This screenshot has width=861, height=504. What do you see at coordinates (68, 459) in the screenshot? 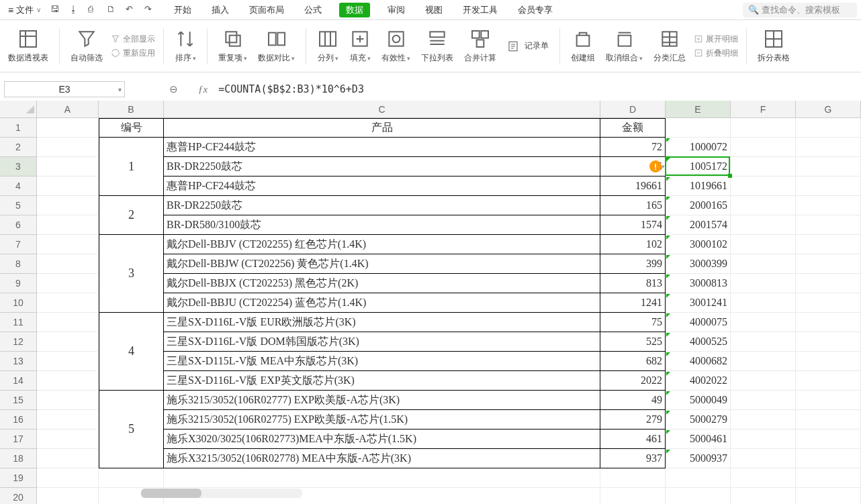
I see `cell-A18` at bounding box center [68, 459].